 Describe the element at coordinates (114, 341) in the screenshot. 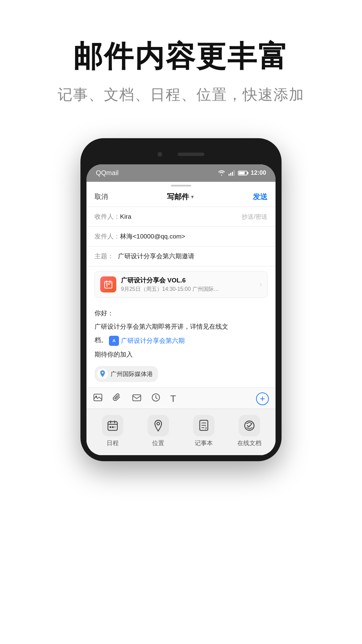

I see `doc-icon-box: A` at that location.